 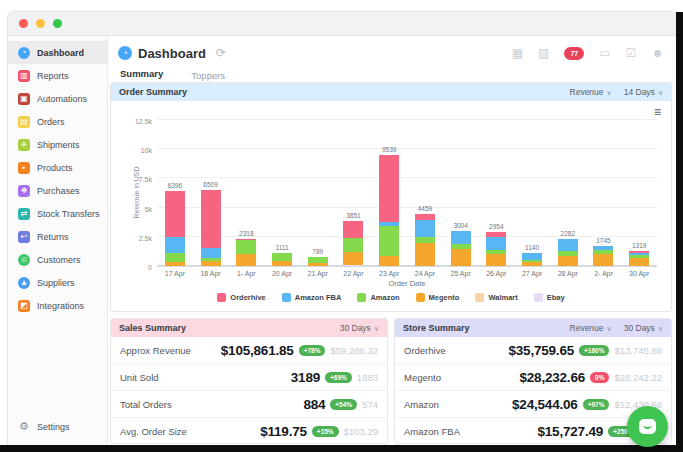 I want to click on legend-item-orderhive: Orderhive, so click(x=241, y=298).